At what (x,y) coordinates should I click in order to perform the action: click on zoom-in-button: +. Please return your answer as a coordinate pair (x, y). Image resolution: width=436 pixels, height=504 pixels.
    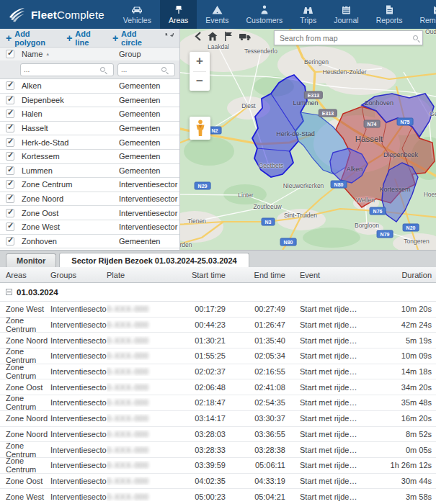
    Looking at the image, I should click on (200, 62).